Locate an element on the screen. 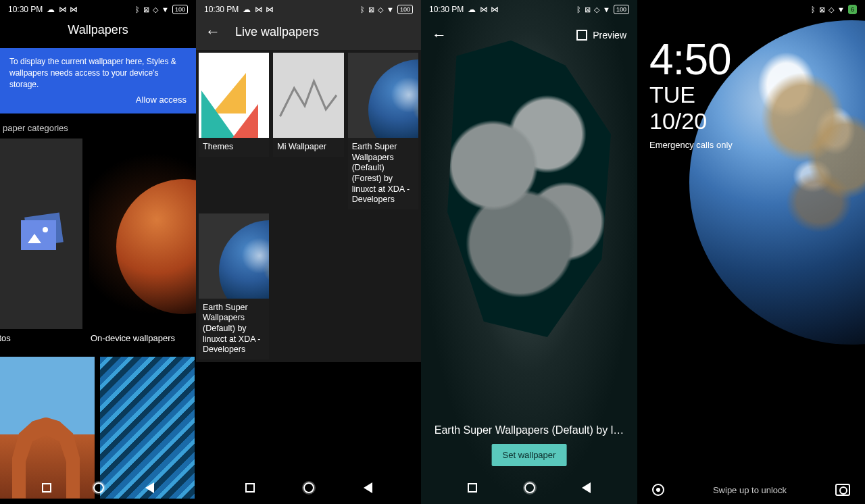 The image size is (865, 504). swipe-hint: Swipe up to unlock is located at coordinates (750, 490).